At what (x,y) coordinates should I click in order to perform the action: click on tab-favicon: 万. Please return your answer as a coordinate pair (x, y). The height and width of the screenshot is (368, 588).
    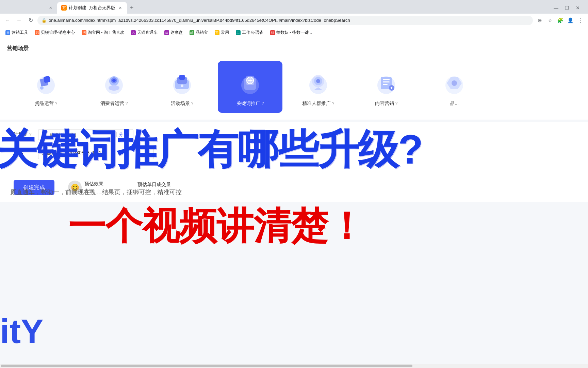
    Looking at the image, I should click on (64, 8).